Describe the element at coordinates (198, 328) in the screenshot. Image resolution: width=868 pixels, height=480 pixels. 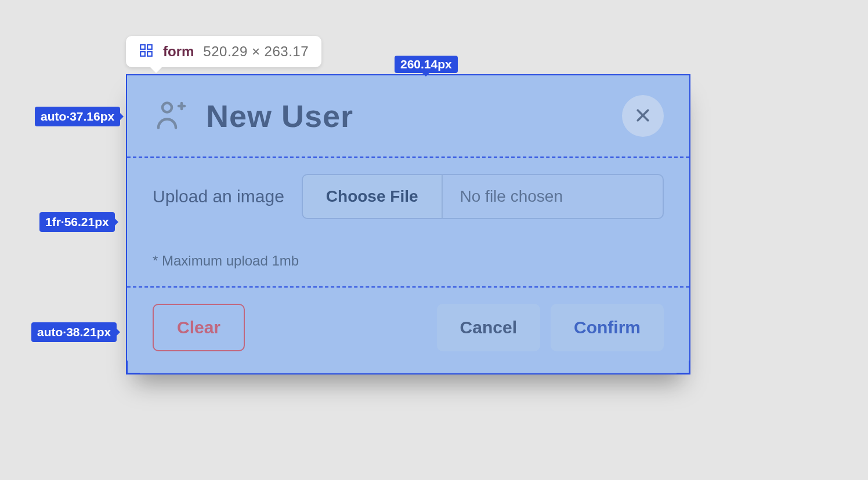
I see `clear-button: Clear` at that location.